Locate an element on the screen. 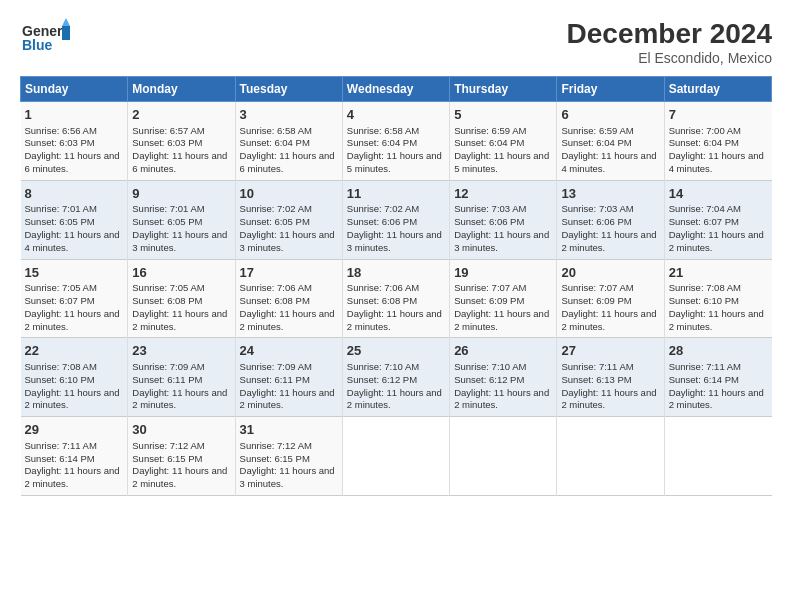 This screenshot has height=612, width=792. day-number: 24 is located at coordinates (289, 351).